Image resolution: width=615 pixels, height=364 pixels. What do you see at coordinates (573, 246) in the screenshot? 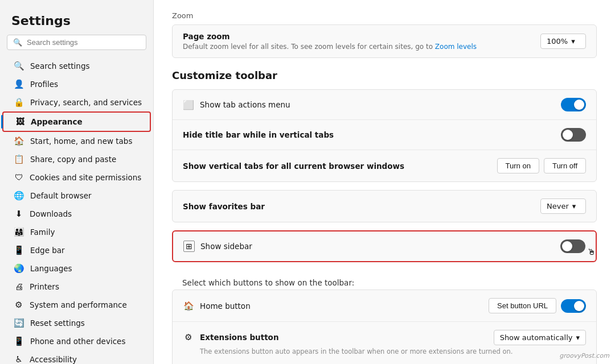
I see `show-sidebar-toggle: 🖱` at bounding box center [573, 246].